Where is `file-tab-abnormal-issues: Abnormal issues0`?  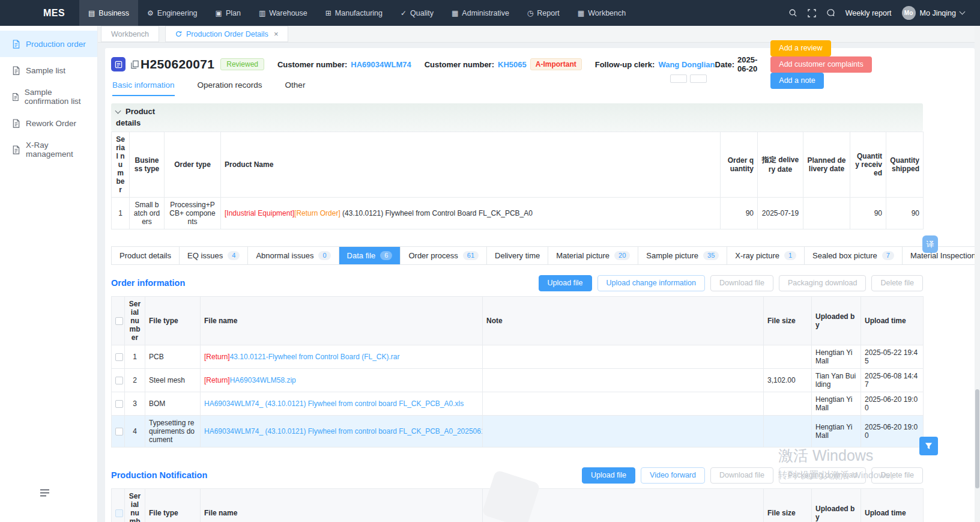 file-tab-abnormal-issues: Abnormal issues0 is located at coordinates (293, 256).